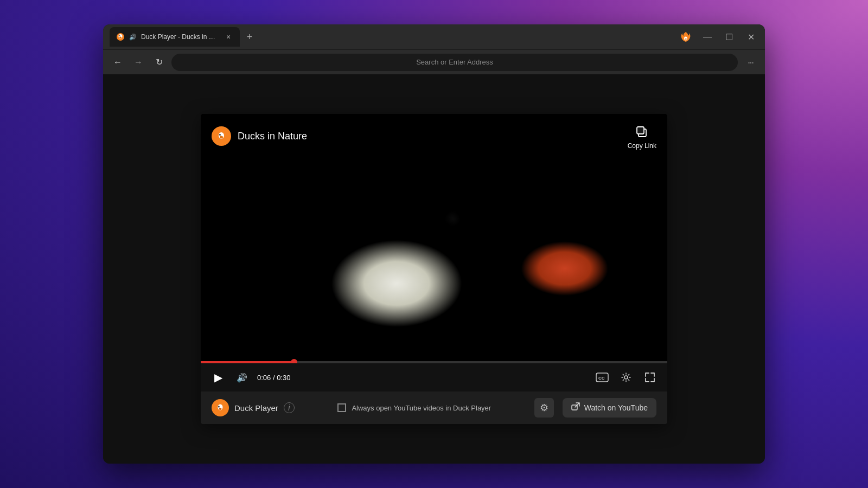  I want to click on controls-row: ▶ 🔊 0:06 / 0:30 CC, so click(434, 377).